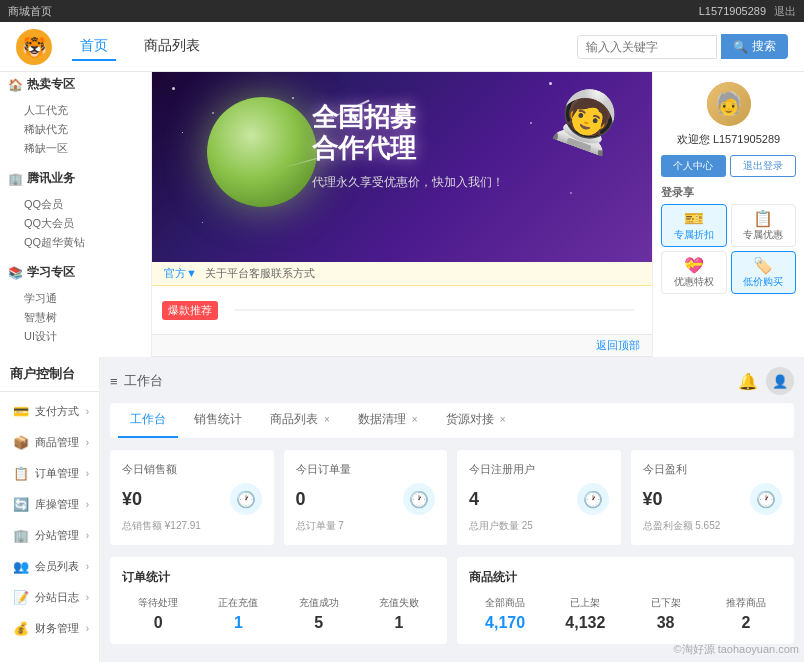  What do you see at coordinates (588, 120) in the screenshot?
I see `astronaut-icon: 🧑‍🚀` at bounding box center [588, 120].